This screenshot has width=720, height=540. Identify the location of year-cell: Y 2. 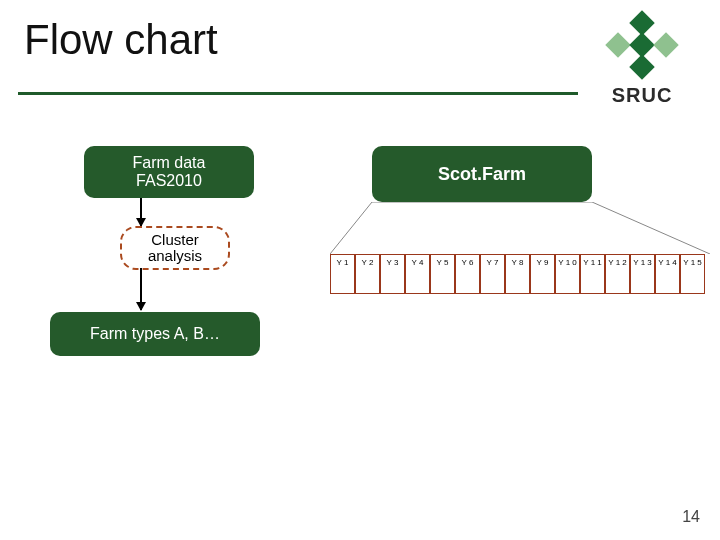
(368, 274).